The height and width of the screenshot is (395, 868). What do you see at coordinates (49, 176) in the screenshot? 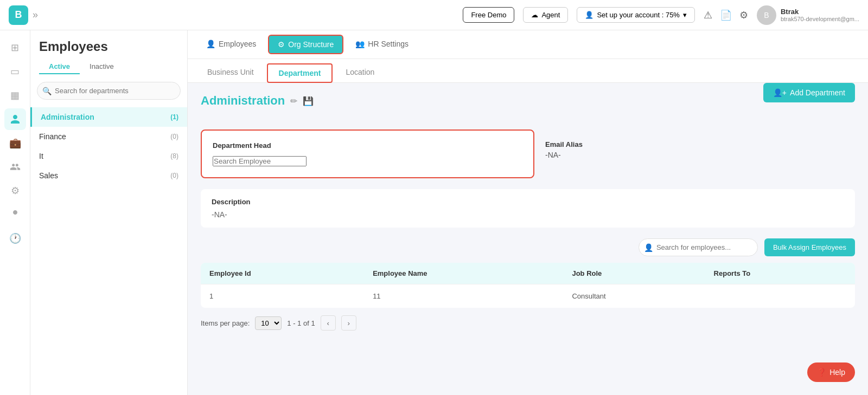
I see `dept-name: Sales` at bounding box center [49, 176].